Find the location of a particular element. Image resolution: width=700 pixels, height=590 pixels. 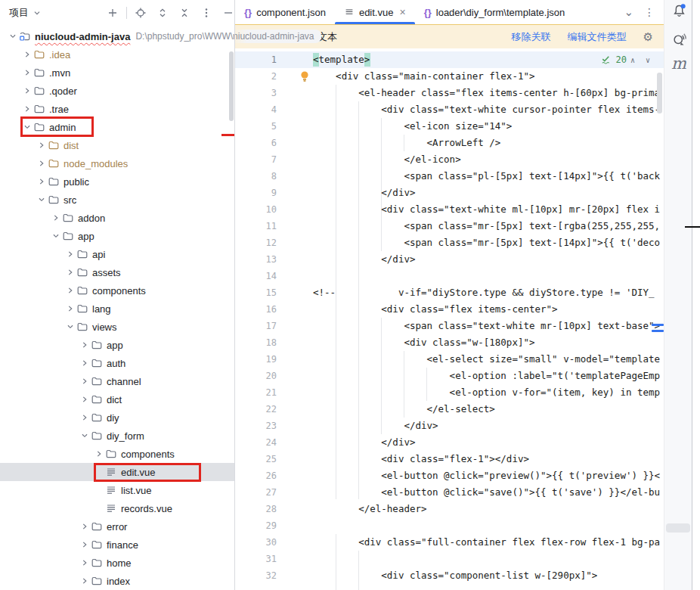

tree-item-addon: addon is located at coordinates (117, 218).